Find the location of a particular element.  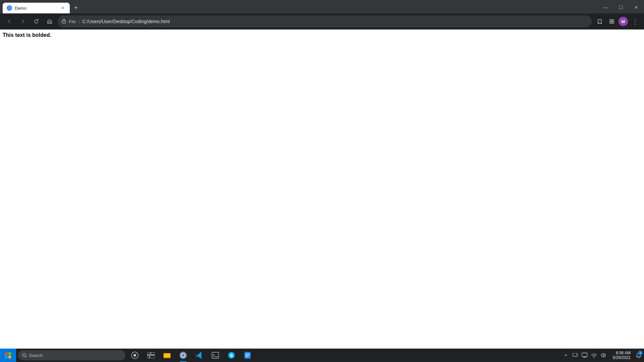

minimize-button: — is located at coordinates (605, 7).